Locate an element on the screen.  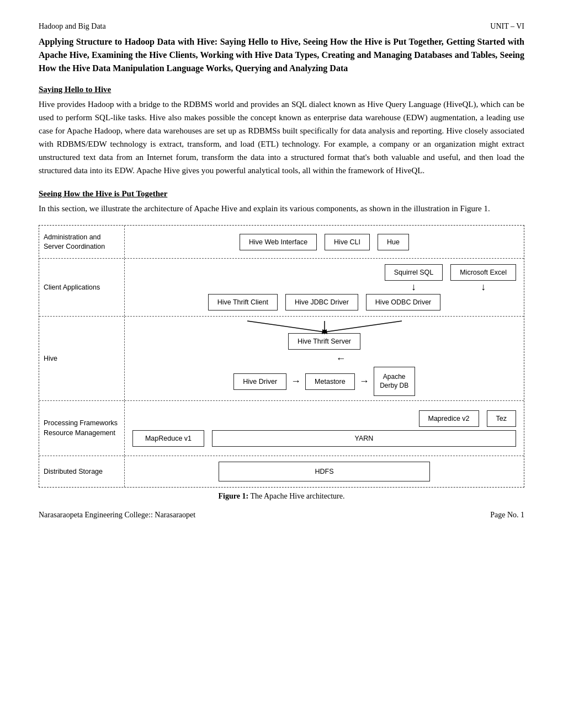
squirrel-sql-box: Squirrel SQL is located at coordinates (414, 272).